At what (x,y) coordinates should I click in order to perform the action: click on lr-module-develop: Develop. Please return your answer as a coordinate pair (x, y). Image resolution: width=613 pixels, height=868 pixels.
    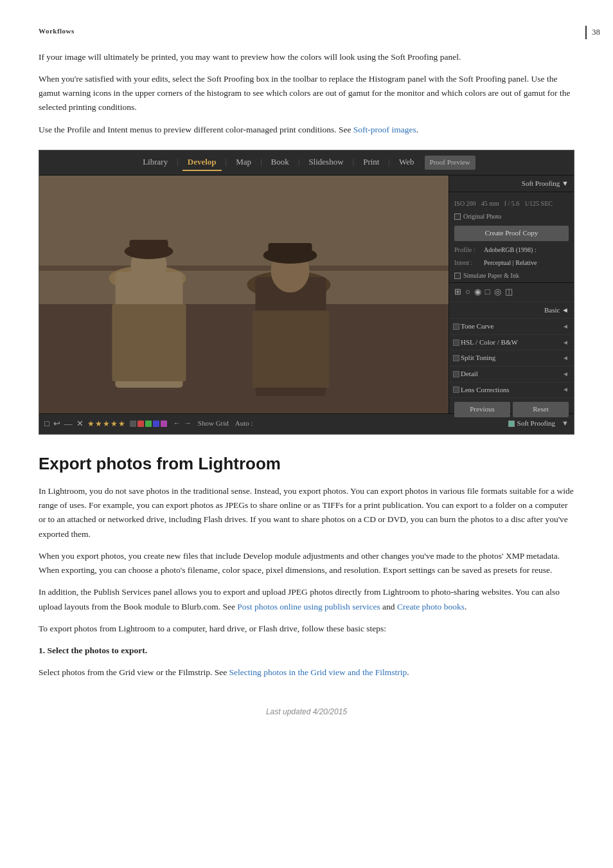
    Looking at the image, I should click on (202, 163).